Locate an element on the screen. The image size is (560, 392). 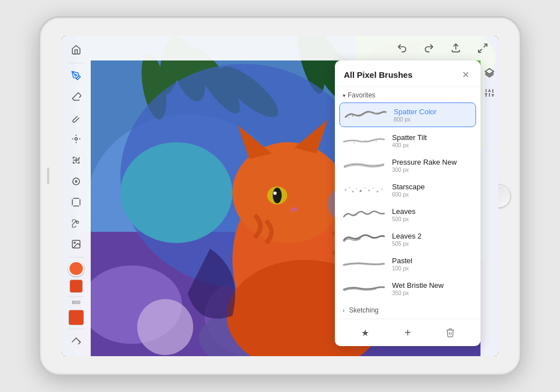
brush-size-spatter-color: 800 px is located at coordinates (432, 120).